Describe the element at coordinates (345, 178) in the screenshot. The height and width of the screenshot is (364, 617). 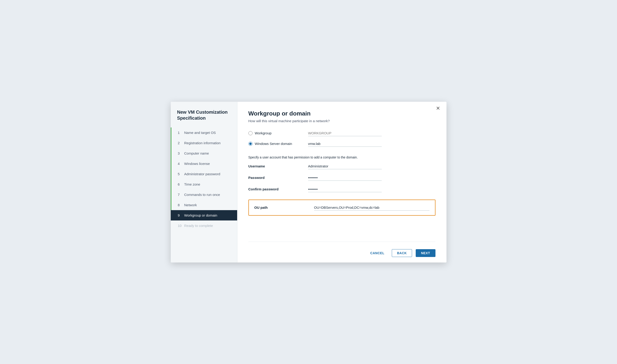
I see `password-input` at that location.